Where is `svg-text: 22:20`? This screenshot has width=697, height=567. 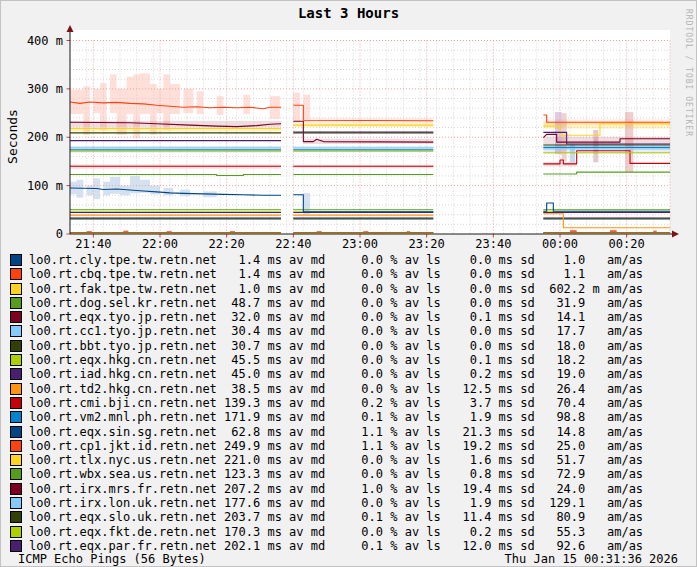 svg-text: 22:20 is located at coordinates (227, 244).